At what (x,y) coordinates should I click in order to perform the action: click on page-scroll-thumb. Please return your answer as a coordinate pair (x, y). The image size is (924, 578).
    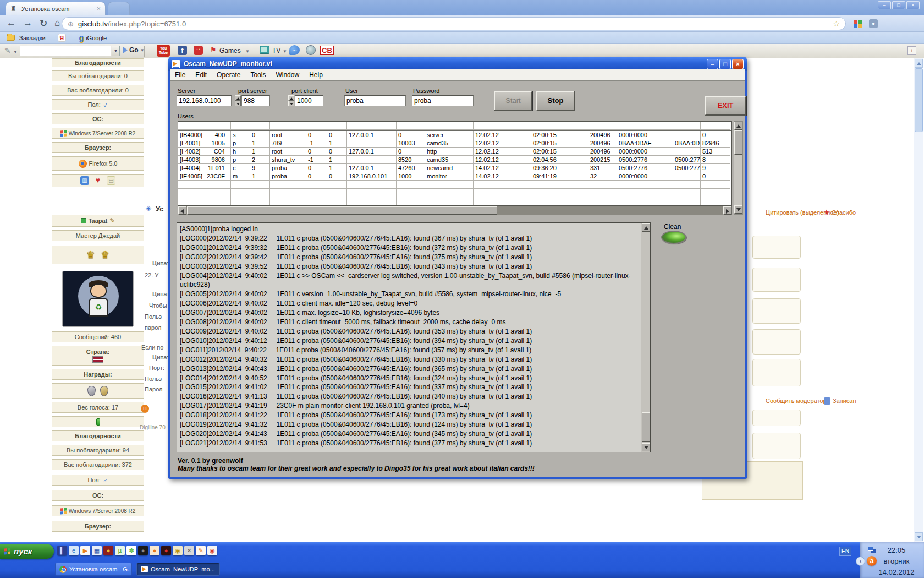
    Looking at the image, I should click on (919, 100).